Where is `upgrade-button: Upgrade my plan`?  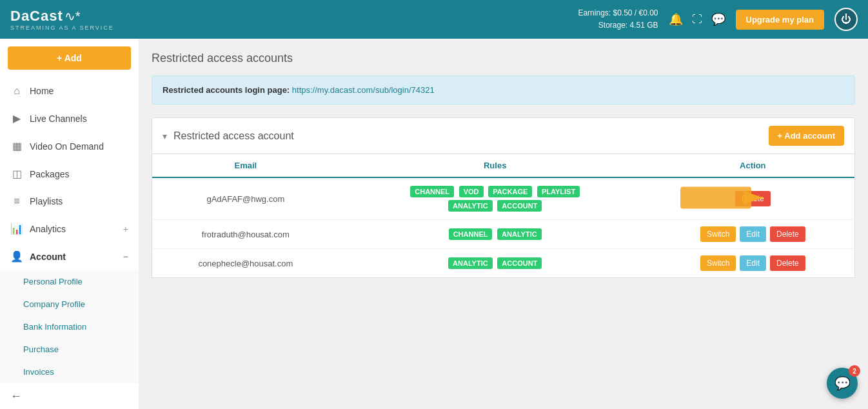
upgrade-button: Upgrade my plan is located at coordinates (780, 19).